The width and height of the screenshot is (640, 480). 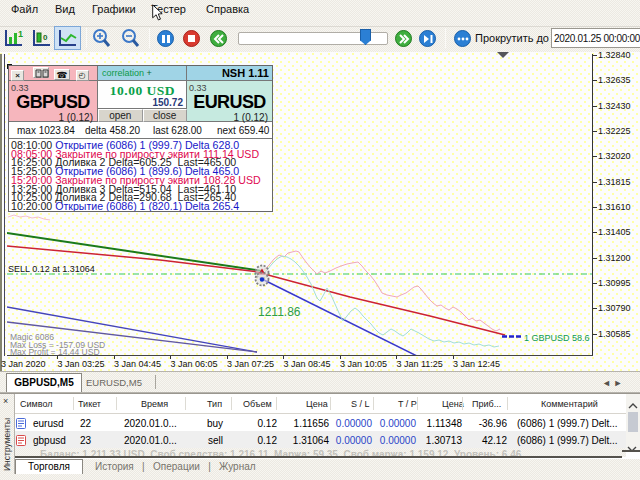 I want to click on svg-text: SELL 0.12 at 1.31064, so click(x=52, y=269).